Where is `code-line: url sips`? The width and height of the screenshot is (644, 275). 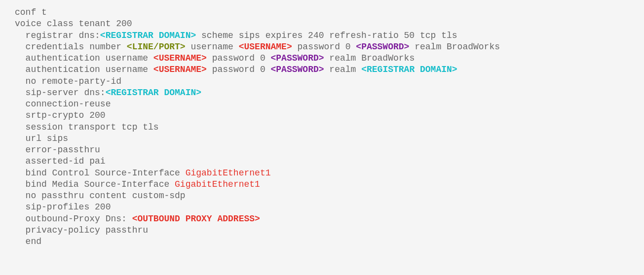 code-line: url sips is located at coordinates (41, 138).